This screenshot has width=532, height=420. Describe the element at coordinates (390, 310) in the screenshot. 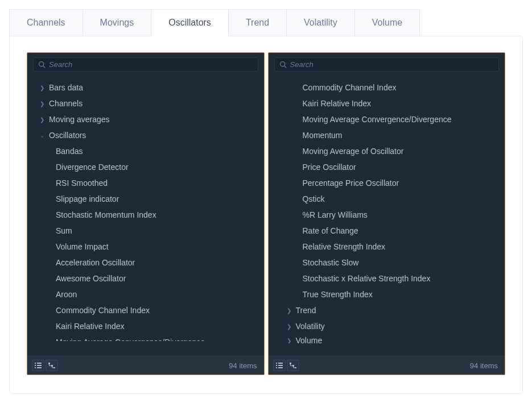

I see `tree-group-trend: ❯Trend` at that location.